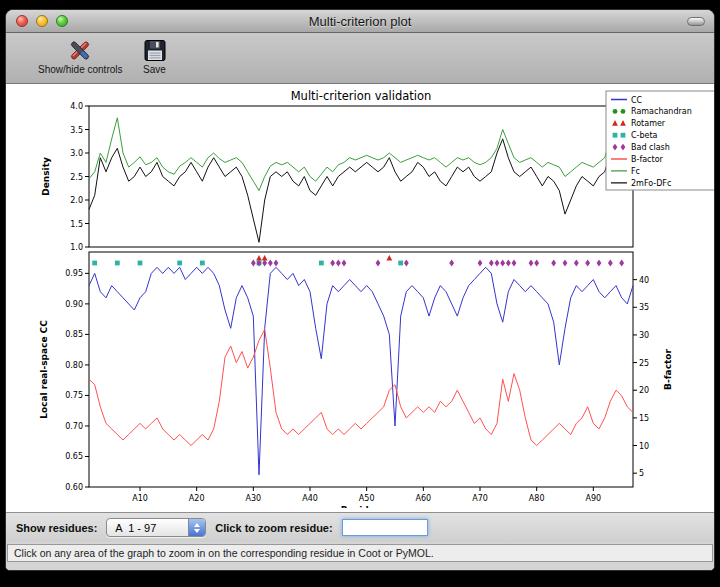 The width and height of the screenshot is (720, 587). Describe the element at coordinates (637, 100) in the screenshot. I see `svg-text: CC` at that location.